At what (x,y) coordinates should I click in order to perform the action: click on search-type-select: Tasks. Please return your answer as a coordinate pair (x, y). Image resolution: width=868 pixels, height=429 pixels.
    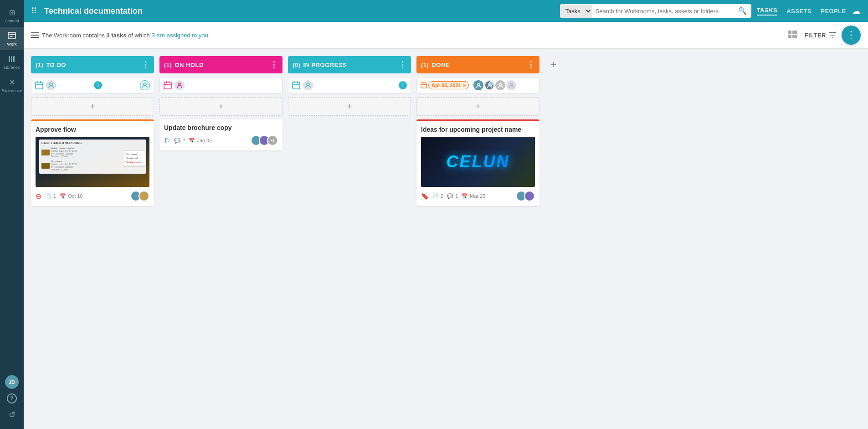
    Looking at the image, I should click on (576, 11).